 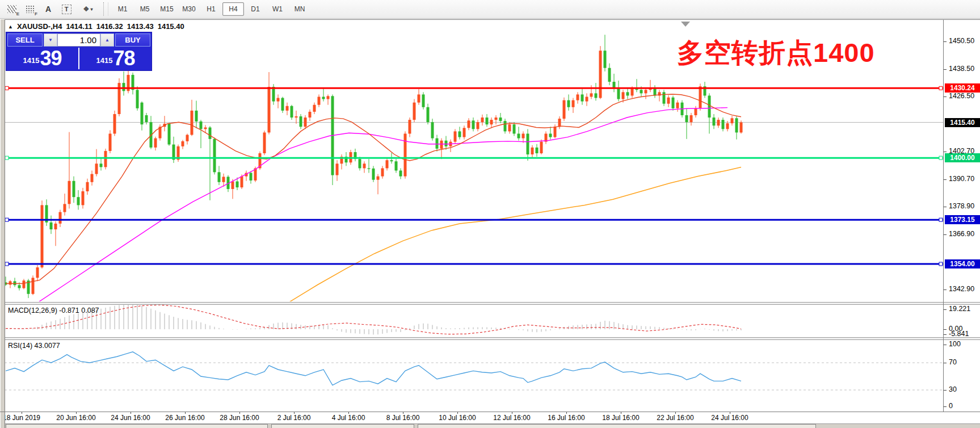 What do you see at coordinates (961, 289) in the screenshot?
I see `price-tick-label: 1342.90` at bounding box center [961, 289].